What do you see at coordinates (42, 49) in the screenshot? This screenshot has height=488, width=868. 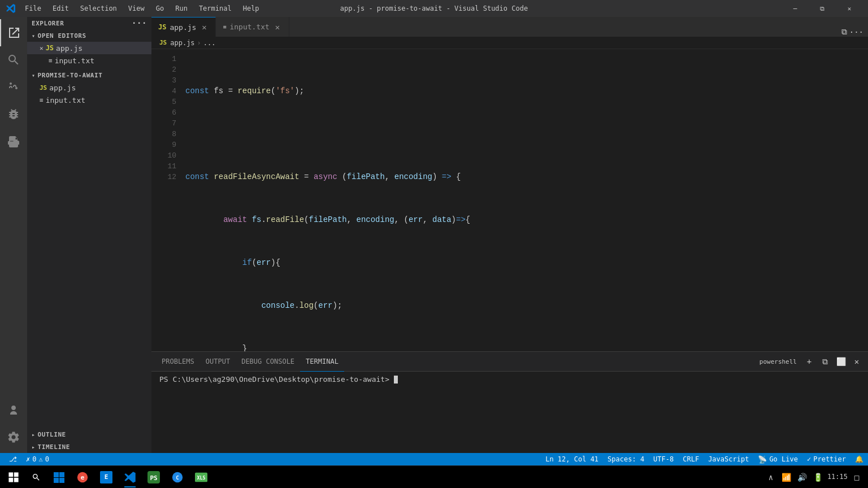 I see `close-file-icon: ✕` at bounding box center [42, 49].